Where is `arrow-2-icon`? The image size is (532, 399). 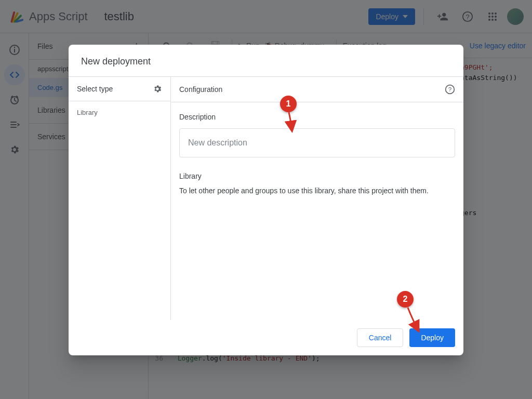 arrow-2-icon is located at coordinates (414, 320).